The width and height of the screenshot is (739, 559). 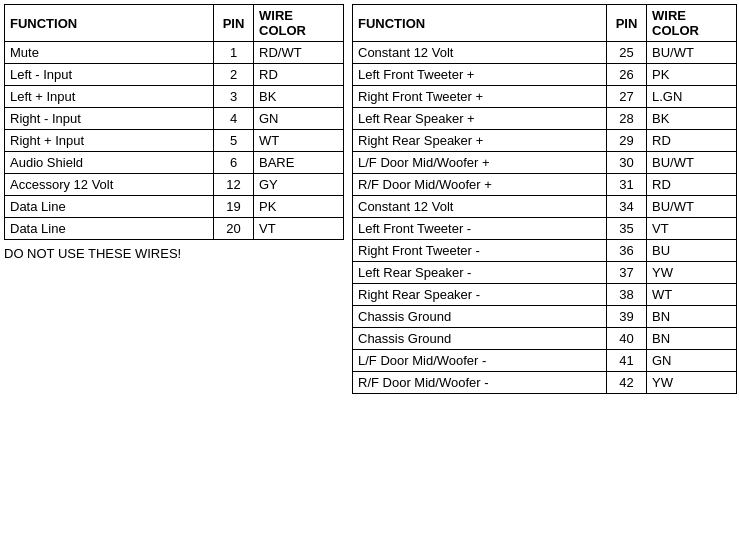 What do you see at coordinates (627, 185) in the screenshot?
I see `right-pin-cell: 31` at bounding box center [627, 185].